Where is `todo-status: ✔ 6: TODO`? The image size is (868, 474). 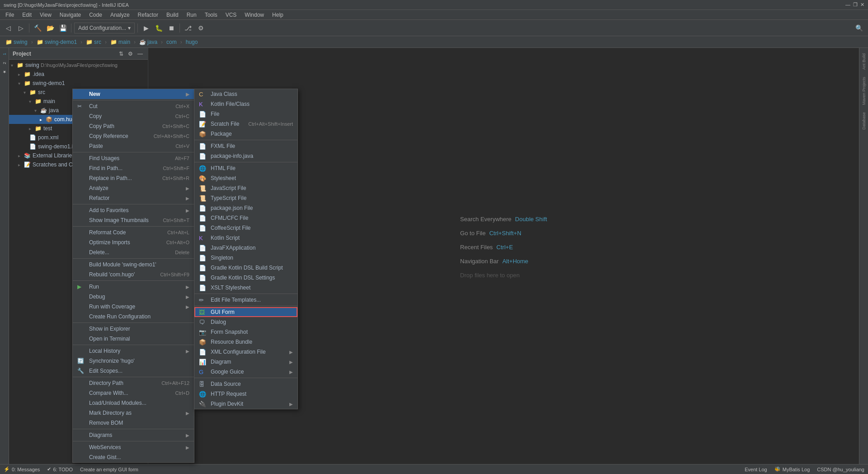 todo-status: ✔ 6: TODO is located at coordinates (60, 469).